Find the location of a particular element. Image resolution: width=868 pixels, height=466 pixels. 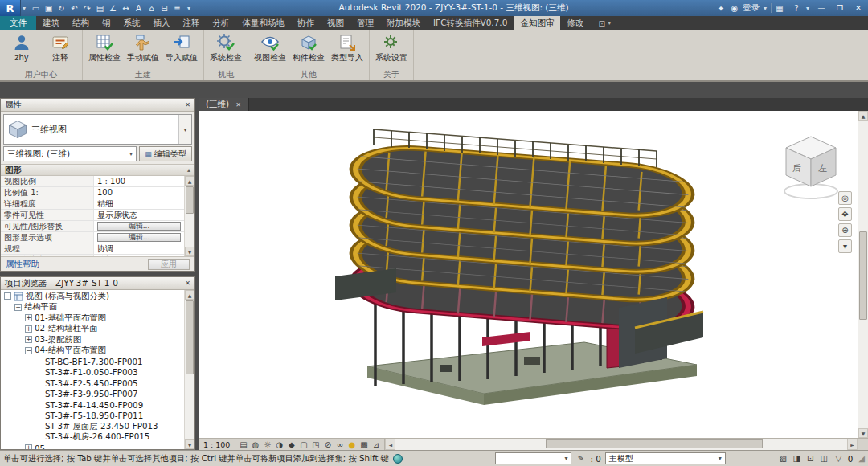

property-value: 精细 is located at coordinates (139, 204).